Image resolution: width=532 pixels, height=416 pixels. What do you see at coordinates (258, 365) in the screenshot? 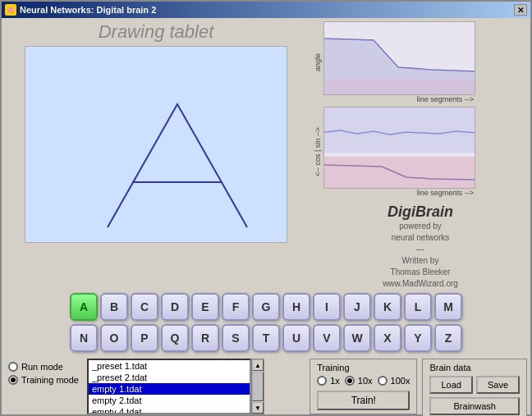
I see `scroll-up-arrow: ▲` at bounding box center [258, 365].